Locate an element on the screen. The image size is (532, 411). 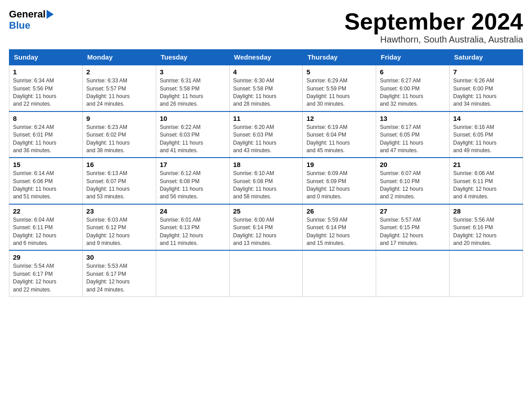
col-header-wednesday: Wednesday is located at coordinates (266, 57).